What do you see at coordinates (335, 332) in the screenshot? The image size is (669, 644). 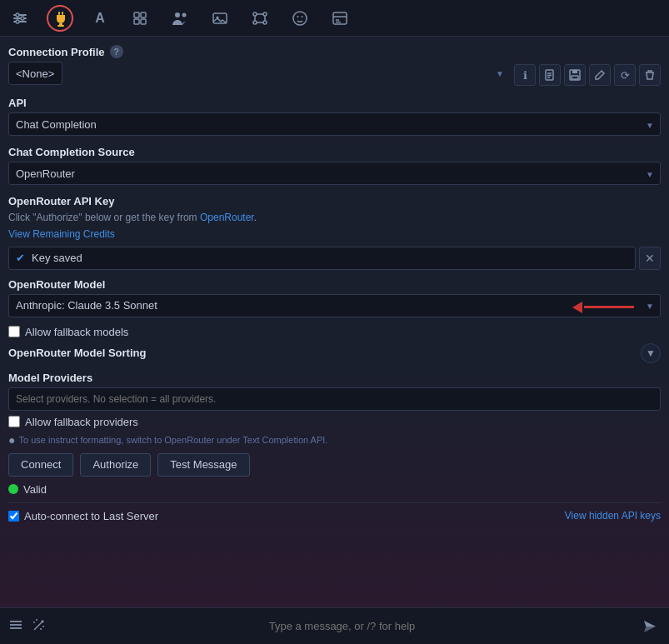 I see `allow-fallback-row: Allow fallback models` at bounding box center [335, 332].